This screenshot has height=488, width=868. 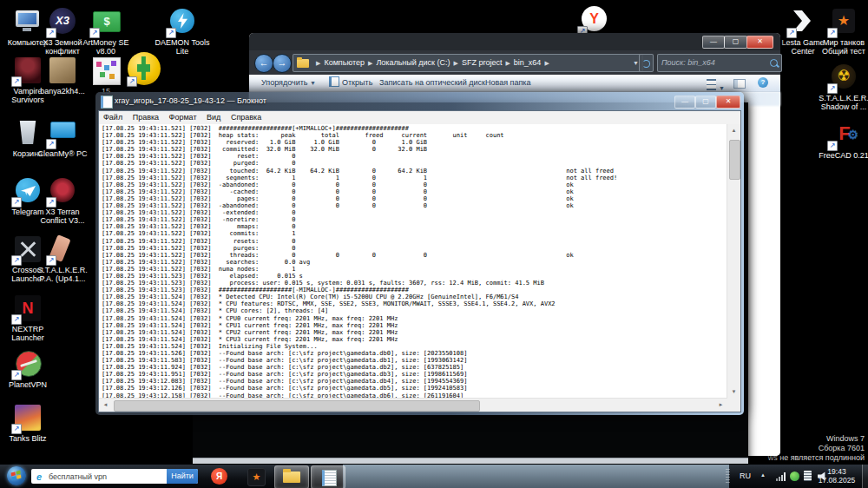 What do you see at coordinates (183, 117) in the screenshot?
I see `menu-format: Формат` at bounding box center [183, 117].